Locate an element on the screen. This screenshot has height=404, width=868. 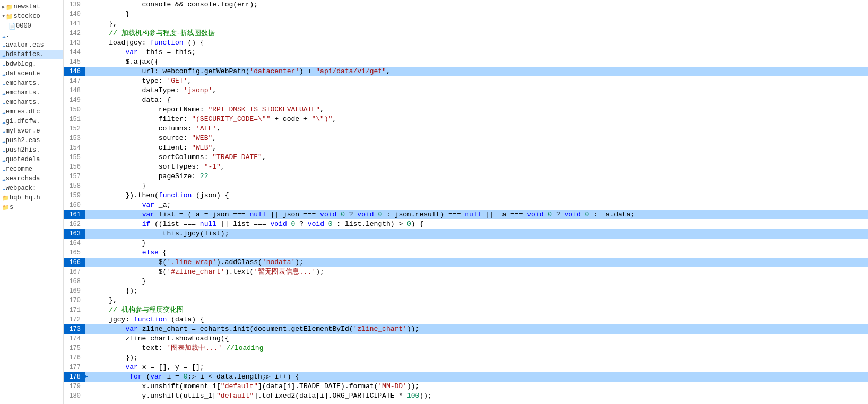
line-number-178: 178 is located at coordinates (74, 377).